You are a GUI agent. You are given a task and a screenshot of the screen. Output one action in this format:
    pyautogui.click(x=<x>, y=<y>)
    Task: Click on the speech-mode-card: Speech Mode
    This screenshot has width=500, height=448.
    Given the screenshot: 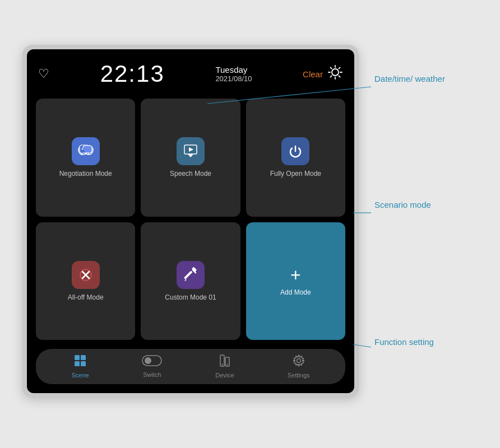 What is the action you would take?
    pyautogui.click(x=191, y=158)
    